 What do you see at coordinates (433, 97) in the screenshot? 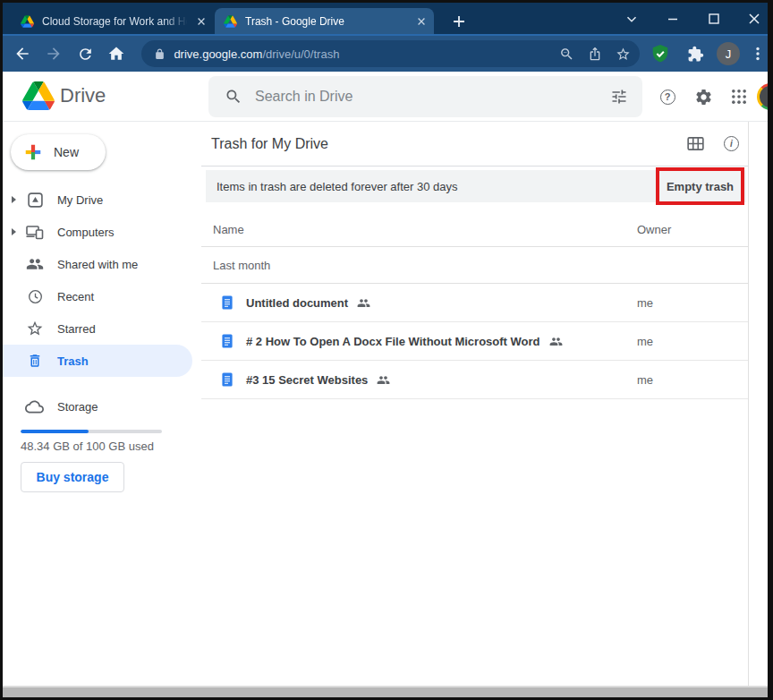
I see `search-placeholder: Search in Drive` at bounding box center [433, 97].